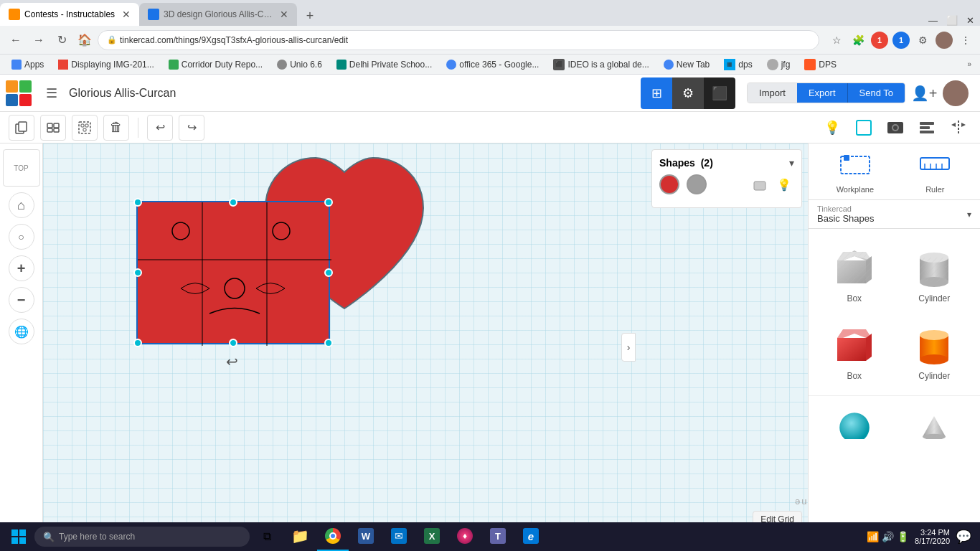  I want to click on network-icon: 📶, so click(872, 537).